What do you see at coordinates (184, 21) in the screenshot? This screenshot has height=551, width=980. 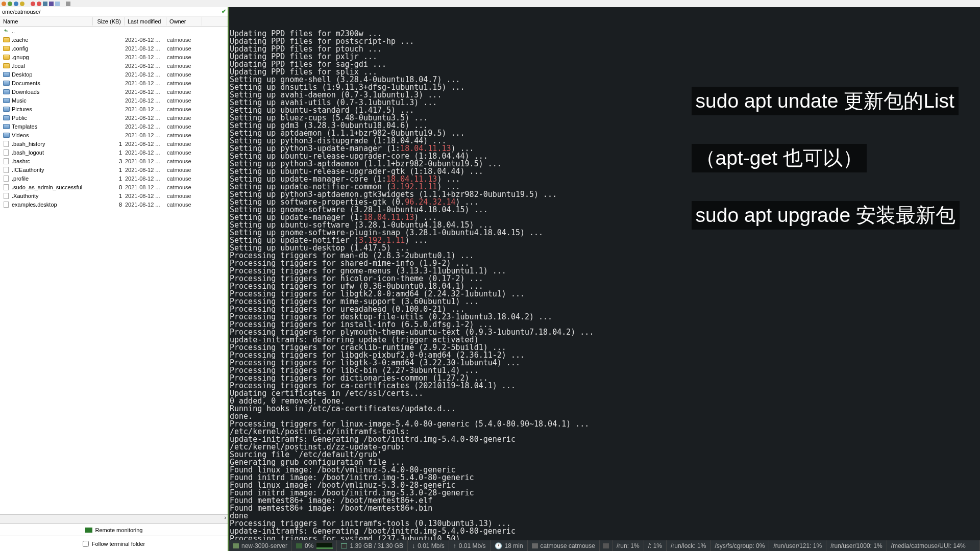 I see `col-owner: Owner` at bounding box center [184, 21].